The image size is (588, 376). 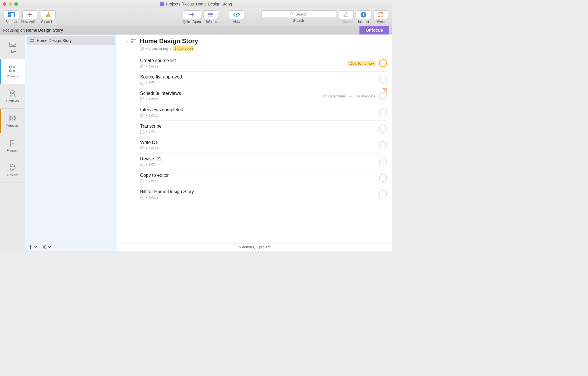 I want to click on add-menu-button, so click(x=33, y=247).